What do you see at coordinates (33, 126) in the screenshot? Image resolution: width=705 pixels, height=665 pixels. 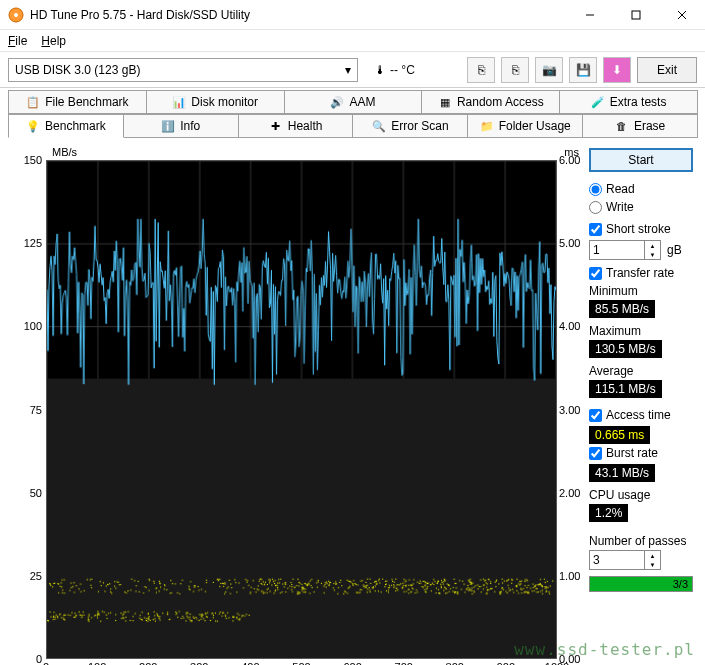 I see `benchmark-icon: 💡` at bounding box center [33, 126].